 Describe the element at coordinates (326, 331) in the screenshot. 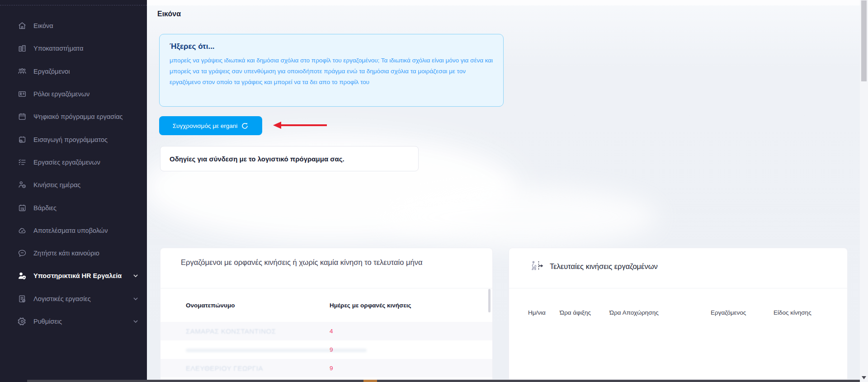

I see `table-row: ΣΑΜΑΡΑΣ ΚΟΝΣΤΑΝΤΙΝΟΣ 4` at that location.